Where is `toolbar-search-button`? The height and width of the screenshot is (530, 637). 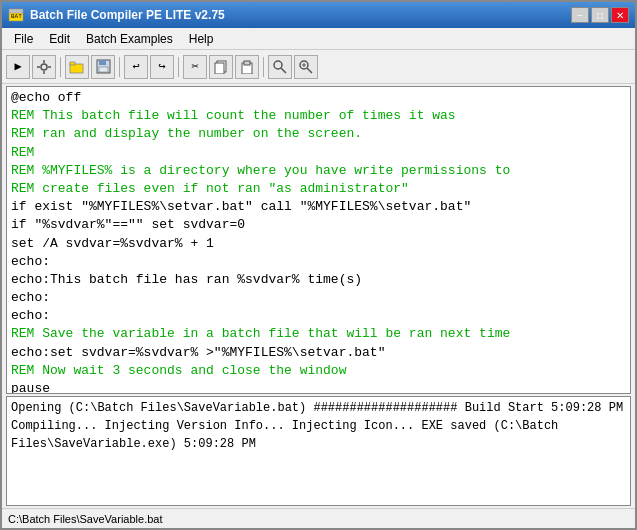
toolbar-search-button is located at coordinates (280, 67).